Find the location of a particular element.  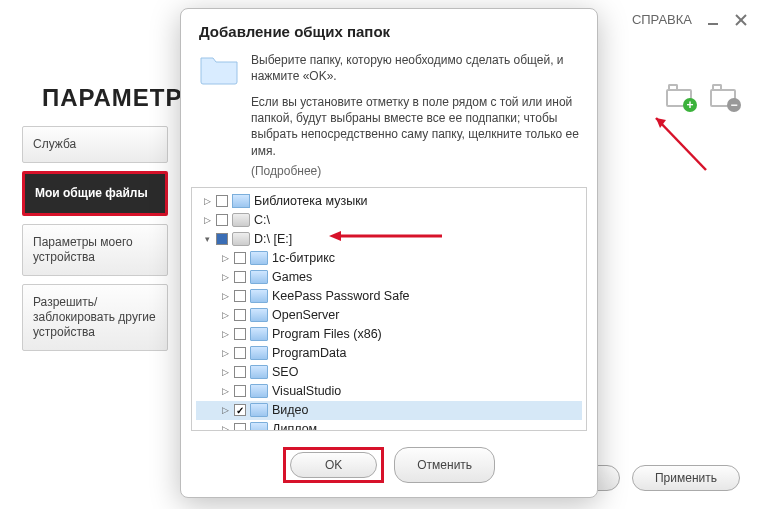

expand-icon: ▾ is located at coordinates (207, 239).